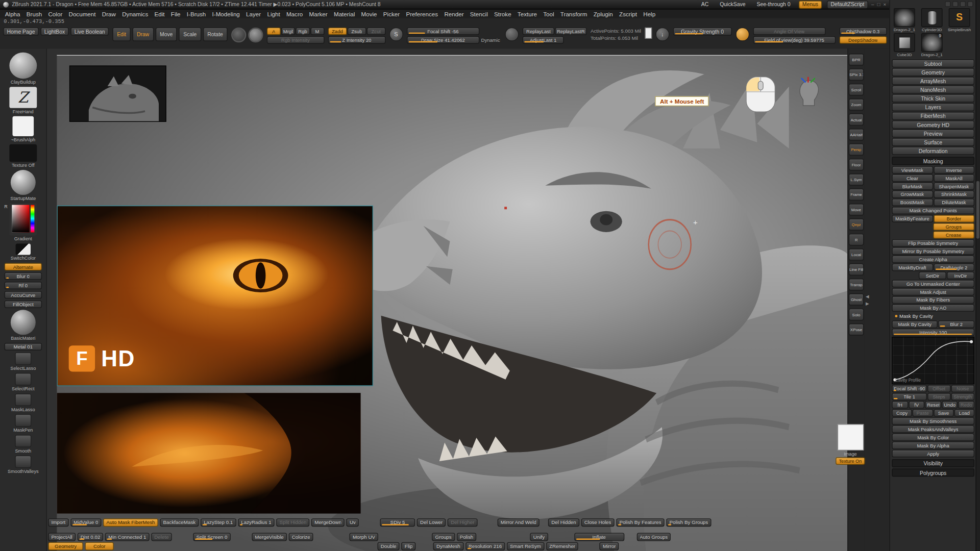 Image resolution: width=980 pixels, height=551 pixels. Describe the element at coordinates (955, 4) in the screenshot. I see `stroke-mini-icon` at that location.